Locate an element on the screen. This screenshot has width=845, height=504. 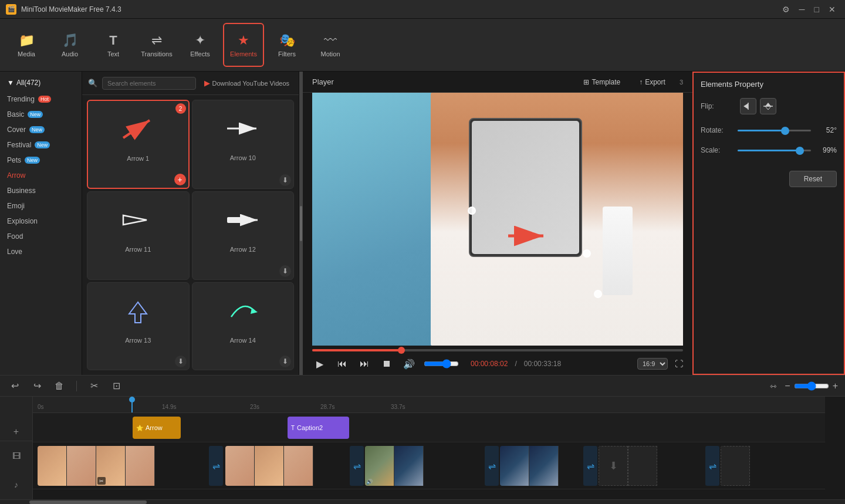
category-food: Food is located at coordinates (41, 236).